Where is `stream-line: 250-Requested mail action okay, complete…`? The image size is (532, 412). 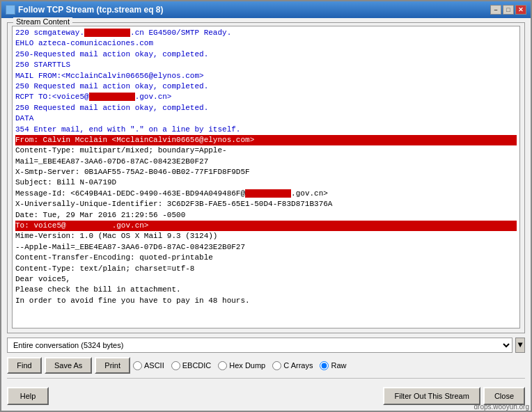 stream-line: 250-Requested mail action okay, complete… is located at coordinates (266, 54).